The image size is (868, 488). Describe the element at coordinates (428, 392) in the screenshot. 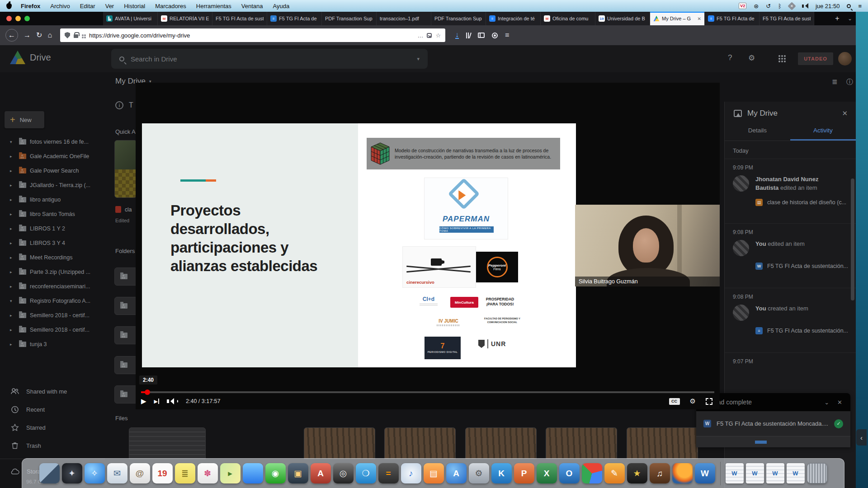

I see `progress-bar` at that location.